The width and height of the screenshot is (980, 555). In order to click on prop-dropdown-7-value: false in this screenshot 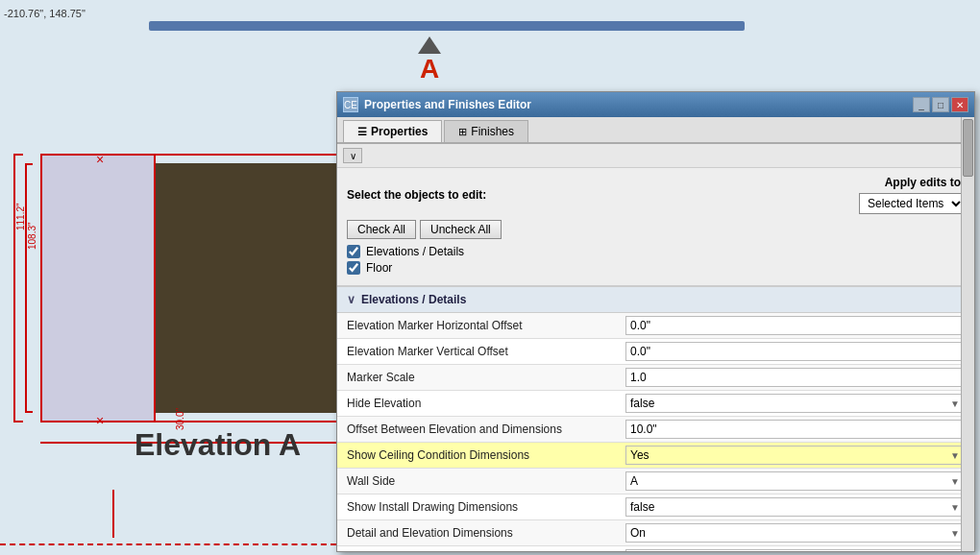, I will do `click(642, 507)`.